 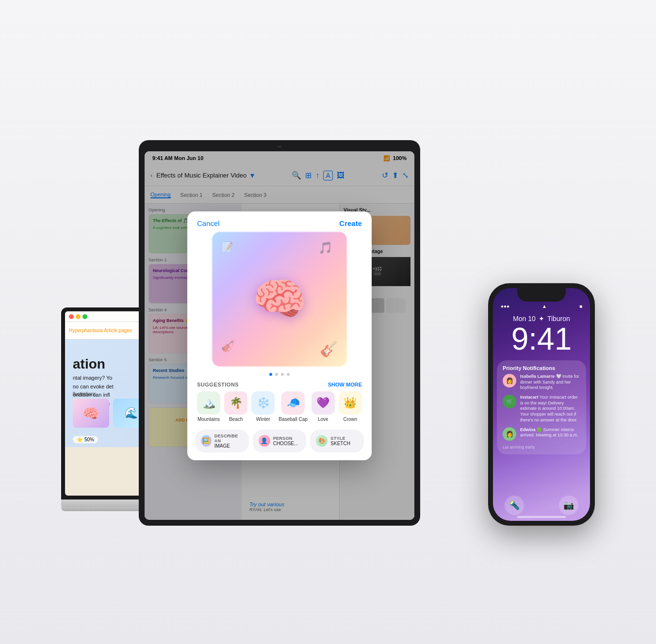 What do you see at coordinates (263, 406) in the screenshot?
I see `suggestion-winter: ❄️ Winter` at bounding box center [263, 406].